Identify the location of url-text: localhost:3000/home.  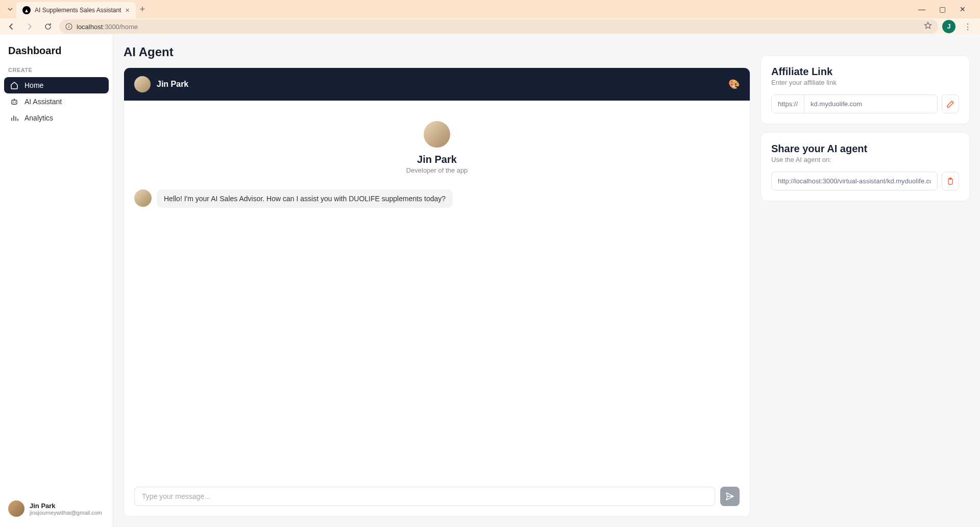
(107, 27).